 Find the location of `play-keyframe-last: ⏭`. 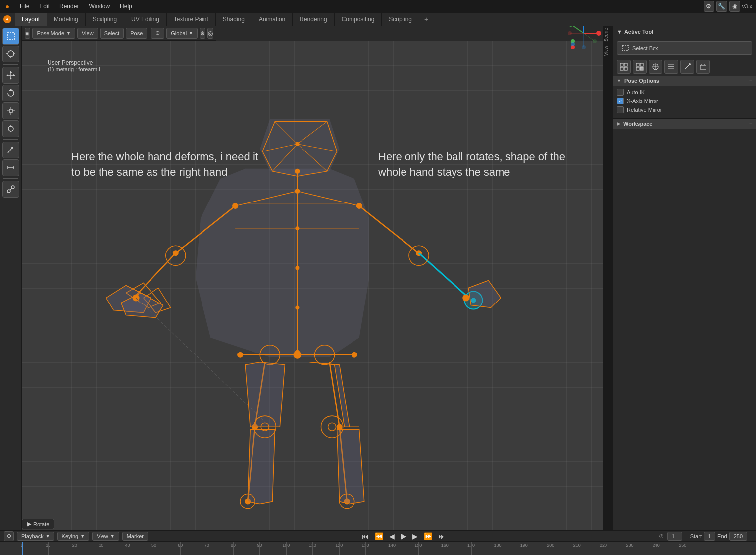

play-keyframe-last: ⏭ is located at coordinates (442, 536).